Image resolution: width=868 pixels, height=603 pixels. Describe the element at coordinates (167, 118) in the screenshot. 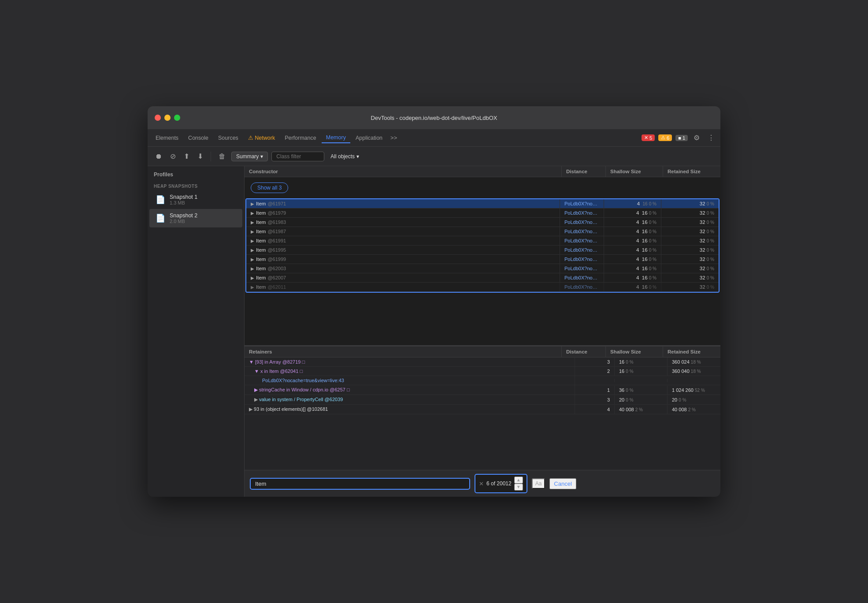

I see `minimize-button` at that location.